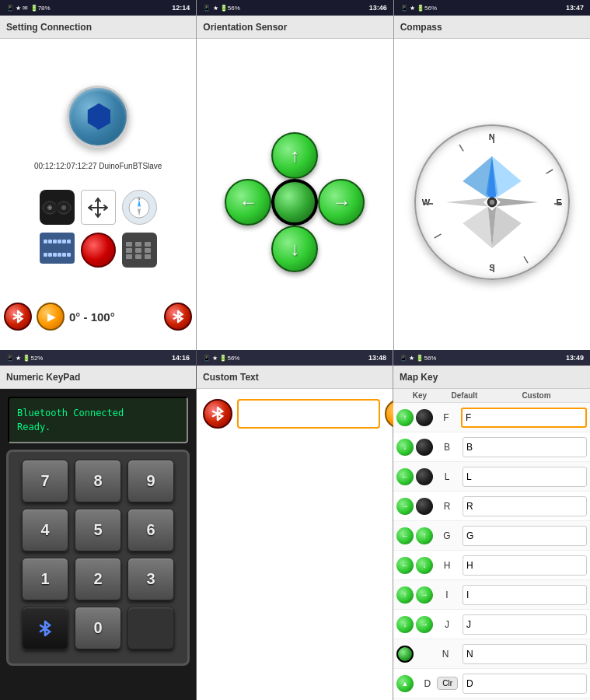 Image resolution: width=590 pixels, height=700 pixels. I want to click on arrow-right-btn: →, so click(341, 202).